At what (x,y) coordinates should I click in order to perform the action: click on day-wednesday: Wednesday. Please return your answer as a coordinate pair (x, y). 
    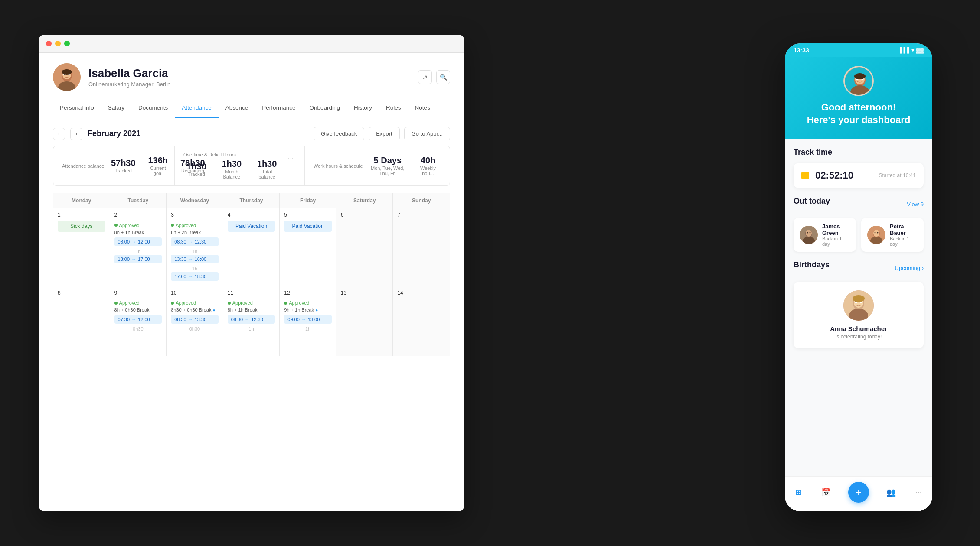
    Looking at the image, I should click on (195, 201).